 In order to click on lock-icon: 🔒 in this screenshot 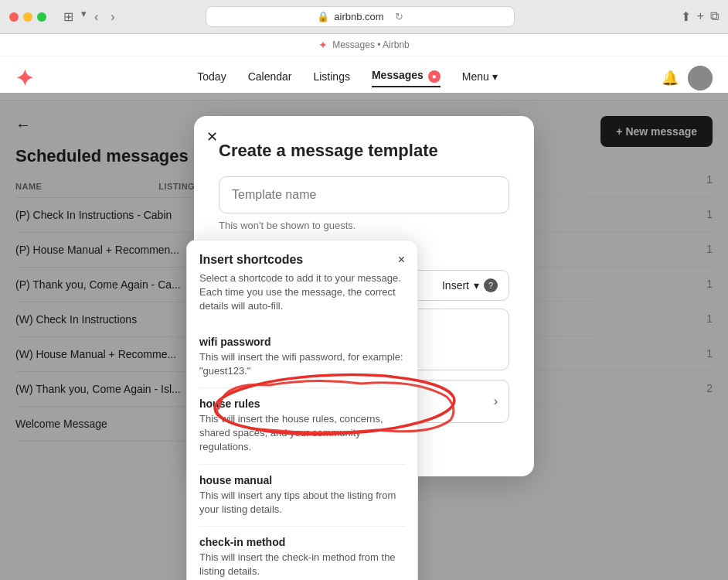, I will do `click(323, 17)`.